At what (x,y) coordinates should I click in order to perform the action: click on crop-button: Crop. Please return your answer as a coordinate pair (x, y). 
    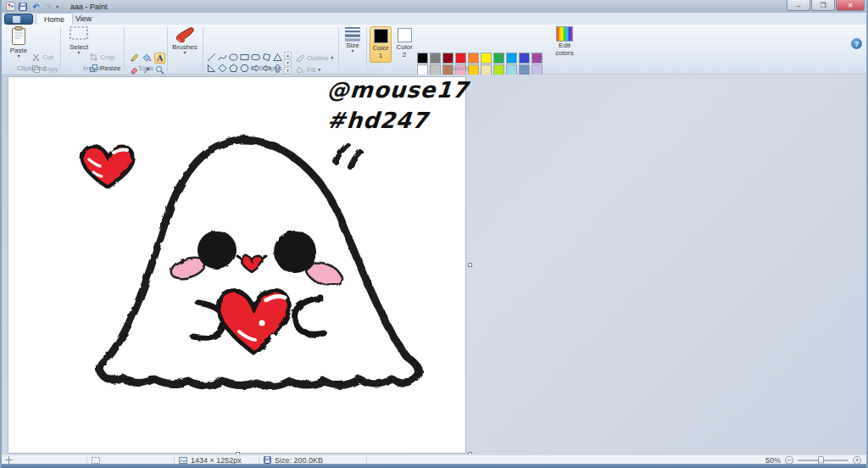
    Looking at the image, I should click on (102, 57).